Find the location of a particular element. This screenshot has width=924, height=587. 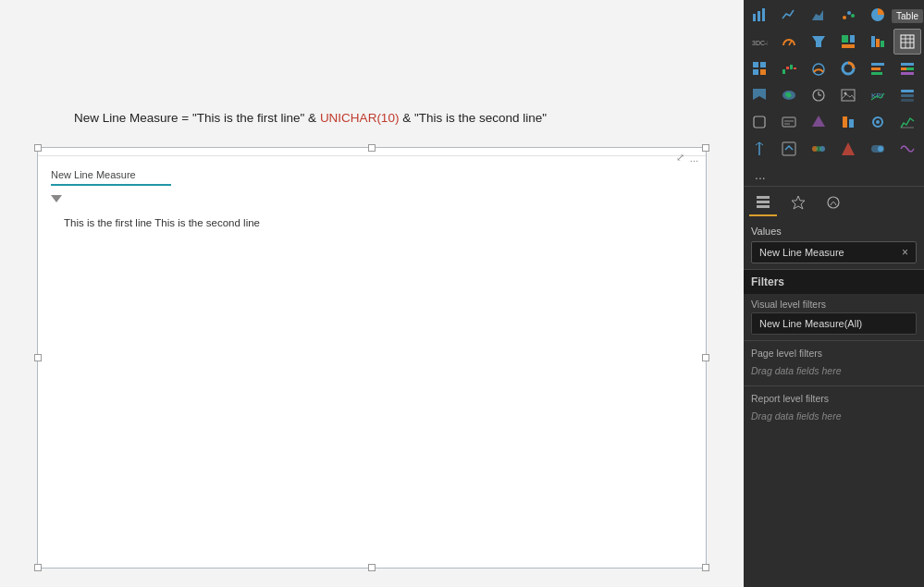

clock-icon is located at coordinates (819, 95).